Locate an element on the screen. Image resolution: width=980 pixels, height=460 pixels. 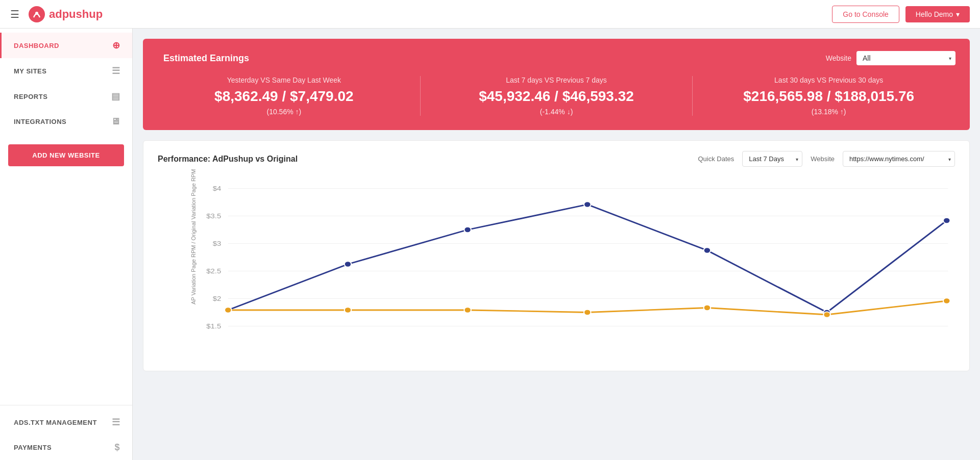
performance-controls: Quick Dates Today Yesterday Last 7 Days … is located at coordinates (826, 159).